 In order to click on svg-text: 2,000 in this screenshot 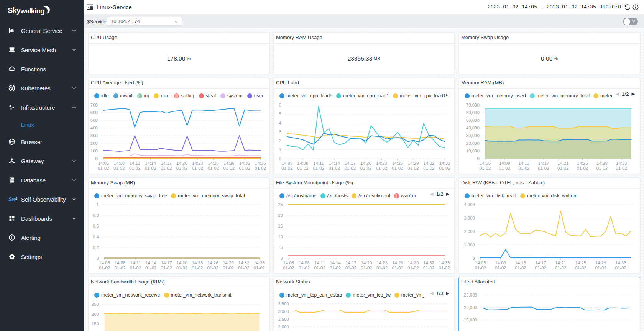, I will do `click(469, 231)`.